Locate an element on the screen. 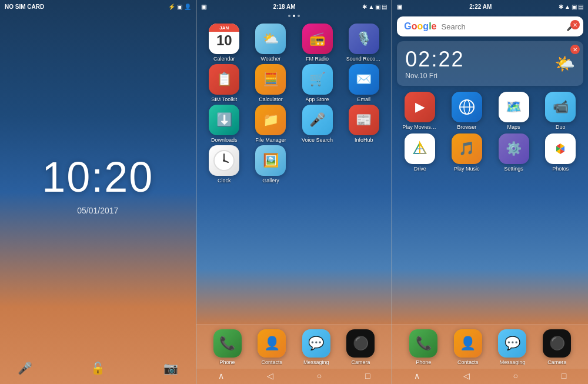 This screenshot has width=588, height=384. clock-widget-close: ✕ is located at coordinates (575, 49).